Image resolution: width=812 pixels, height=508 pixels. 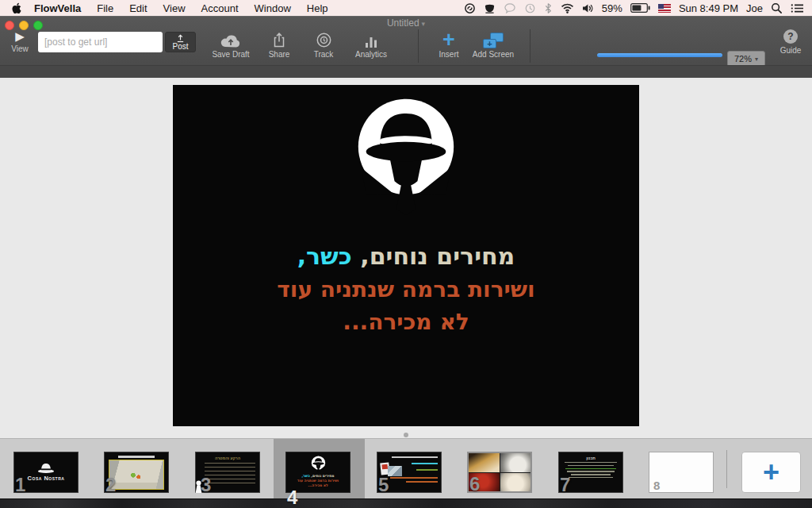 What do you see at coordinates (305, 476) in the screenshot?
I see `mini-line-1-accent: כשר,` at bounding box center [305, 476].